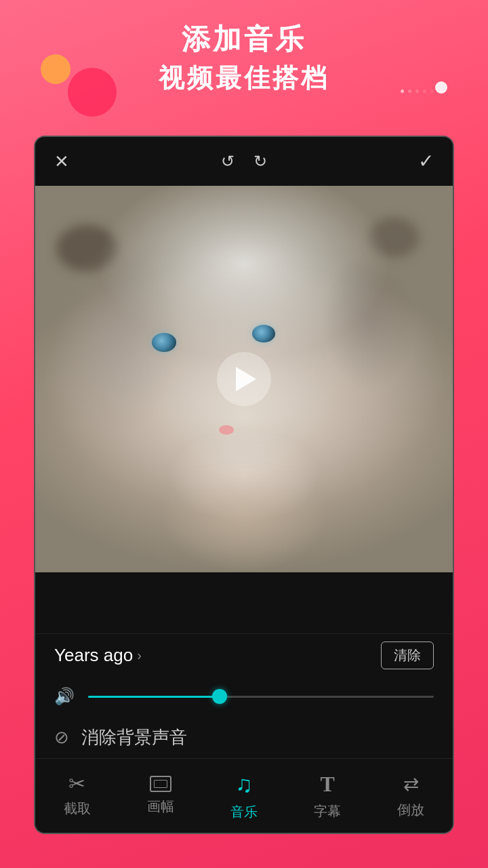 This screenshot has height=868, width=488. What do you see at coordinates (62, 161) in the screenshot?
I see `toolbar-left: ✕` at bounding box center [62, 161].